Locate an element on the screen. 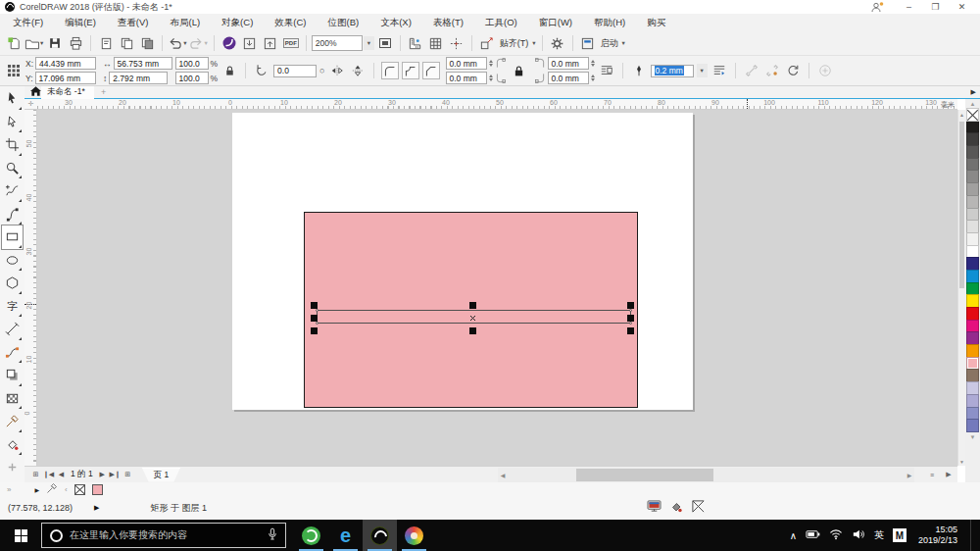  mirror-vertical-icon is located at coordinates (358, 71).